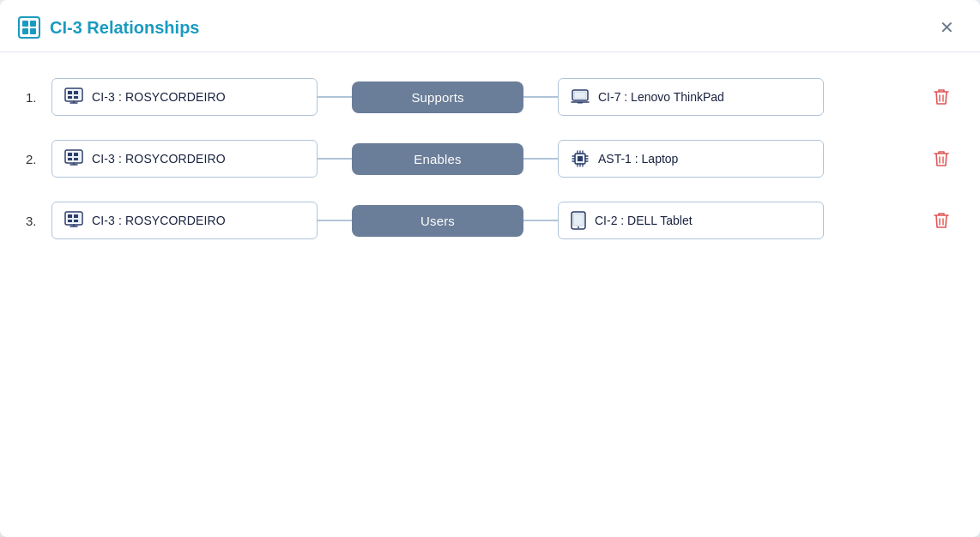 The height and width of the screenshot is (537, 980). Describe the element at coordinates (580, 159) in the screenshot. I see `chip-icon` at that location.